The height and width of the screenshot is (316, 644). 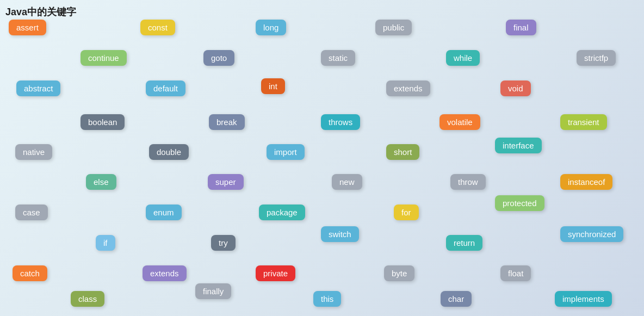 What do you see at coordinates (102, 122) in the screenshot?
I see `keyword-boolean-15: boolean` at bounding box center [102, 122].